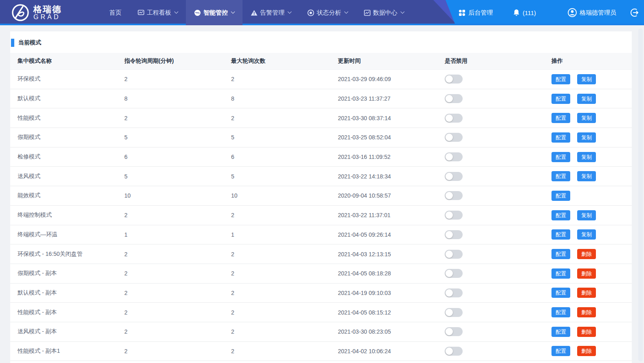 The image size is (644, 363). What do you see at coordinates (271, 13) in the screenshot?
I see `nav-item-alarm: 告警管理` at bounding box center [271, 13].